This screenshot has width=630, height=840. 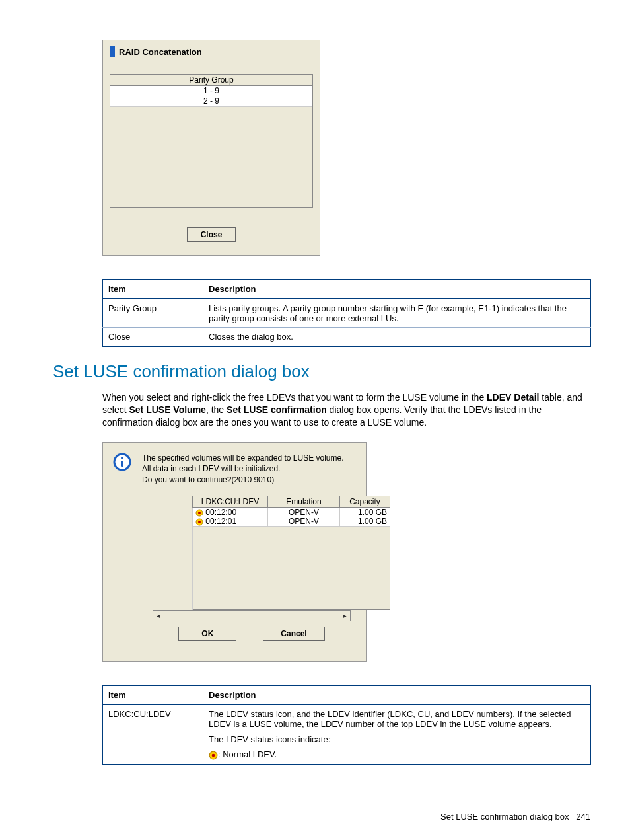 What do you see at coordinates (295, 817) in the screenshot?
I see `page-footer: Set LUSE confirmation dialog box 241` at bounding box center [295, 817].